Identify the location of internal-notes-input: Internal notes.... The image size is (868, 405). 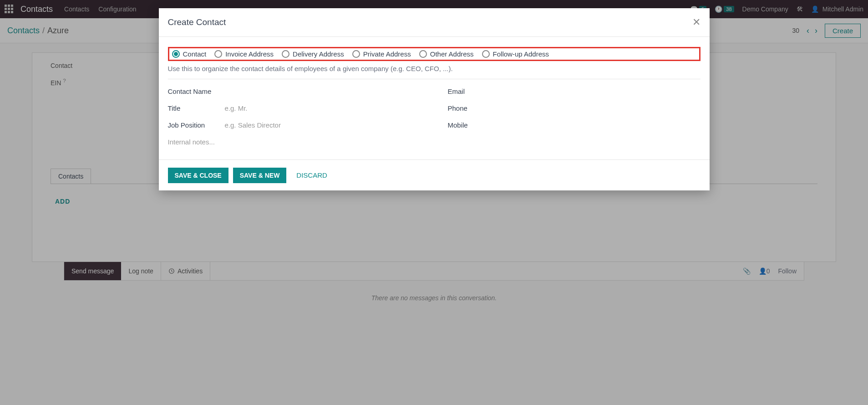
(294, 142).